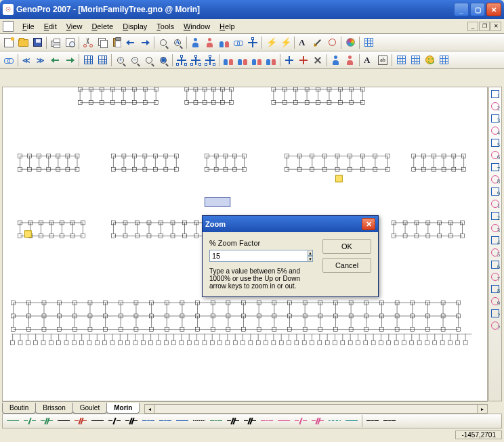 The height and width of the screenshot is (442, 504). Describe the element at coordinates (495, 118) in the screenshot. I see `rtb-2: 3` at that location.